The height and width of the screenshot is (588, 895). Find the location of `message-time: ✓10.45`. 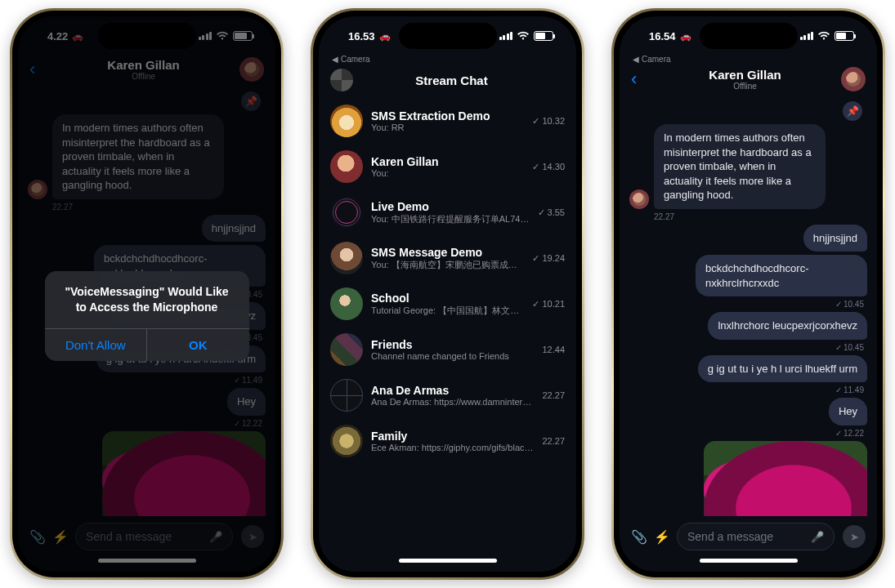

message-time: ✓10.45 is located at coordinates (747, 348).